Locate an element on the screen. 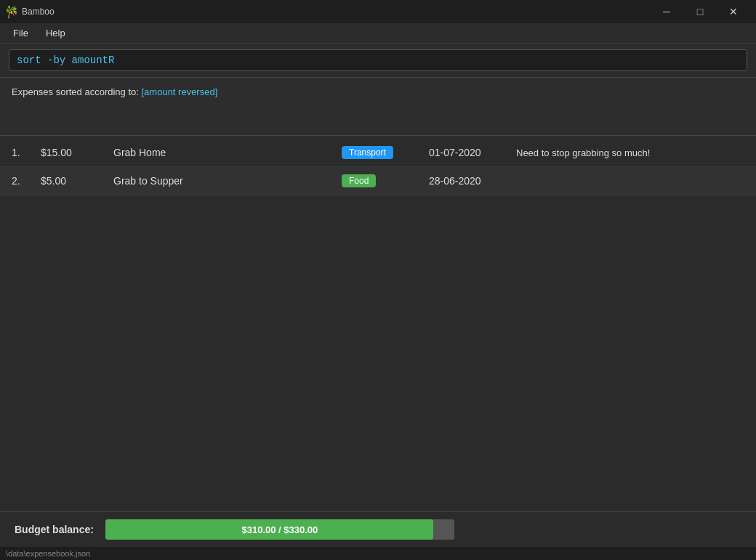 The image size is (756, 560). menu-help: Help is located at coordinates (55, 33).